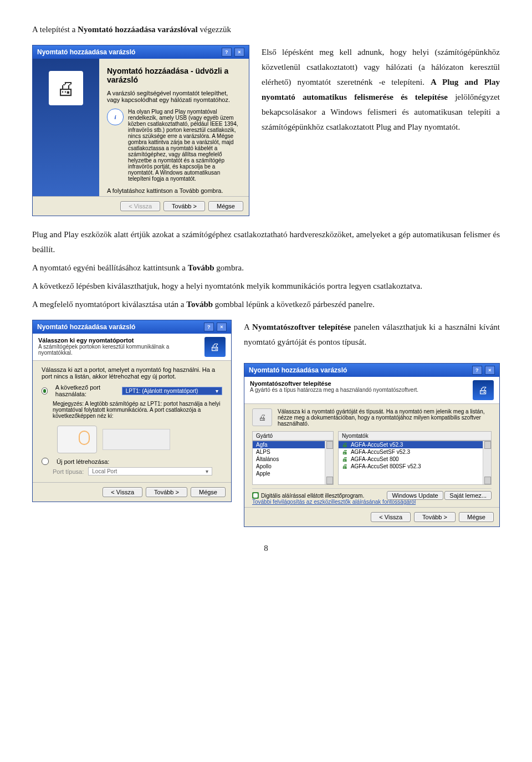  What do you see at coordinates (266, 286) in the screenshot?
I see `para4: A következő lépésben kiválaszthatjuk, ho…` at bounding box center [266, 286].